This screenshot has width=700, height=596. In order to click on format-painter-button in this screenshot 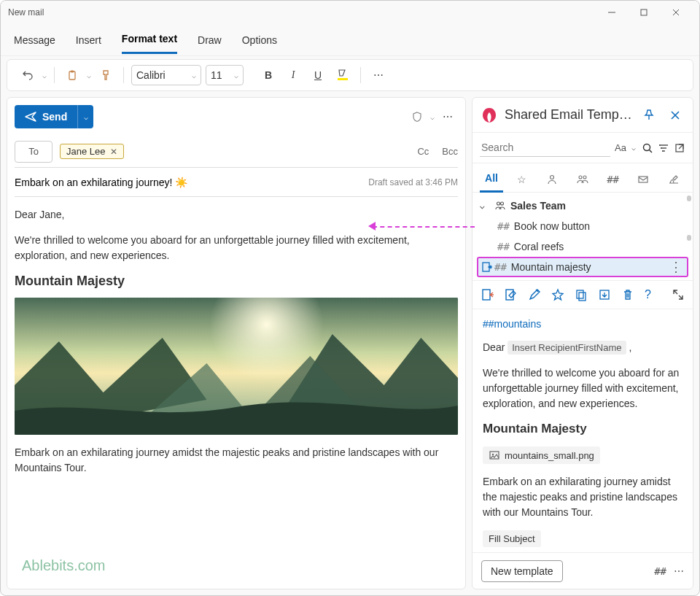, I will do `click(106, 75)`.